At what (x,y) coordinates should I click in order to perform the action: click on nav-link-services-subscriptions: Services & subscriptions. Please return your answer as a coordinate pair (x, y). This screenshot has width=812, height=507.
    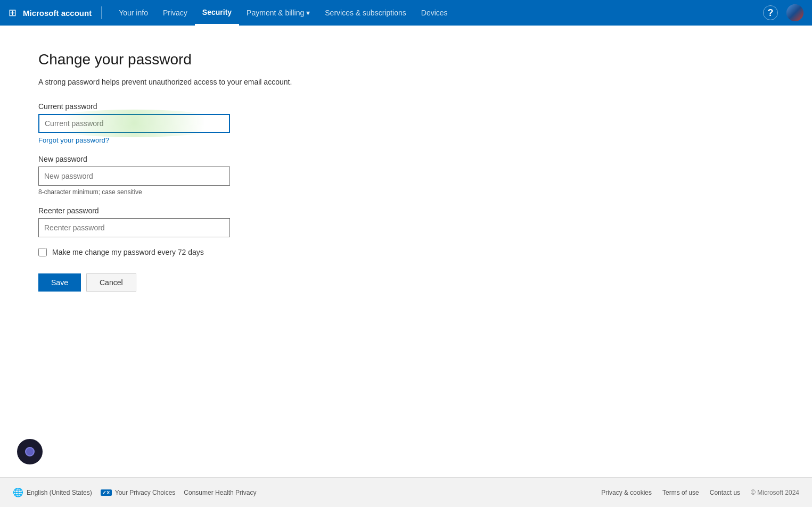
    Looking at the image, I should click on (365, 13).